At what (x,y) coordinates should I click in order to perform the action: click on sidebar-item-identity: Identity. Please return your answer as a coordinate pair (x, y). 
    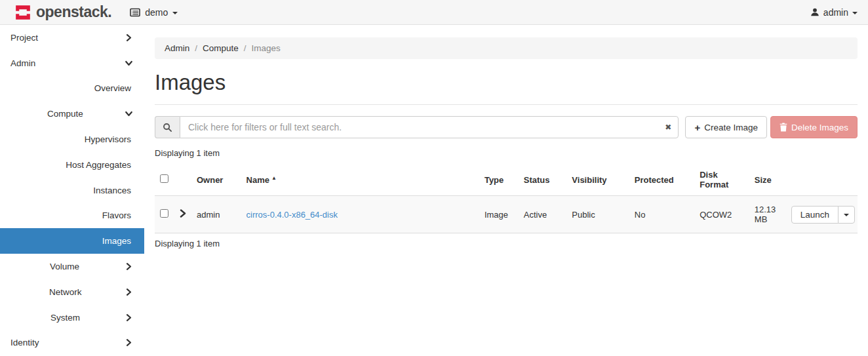
    Looking at the image, I should click on (72, 344).